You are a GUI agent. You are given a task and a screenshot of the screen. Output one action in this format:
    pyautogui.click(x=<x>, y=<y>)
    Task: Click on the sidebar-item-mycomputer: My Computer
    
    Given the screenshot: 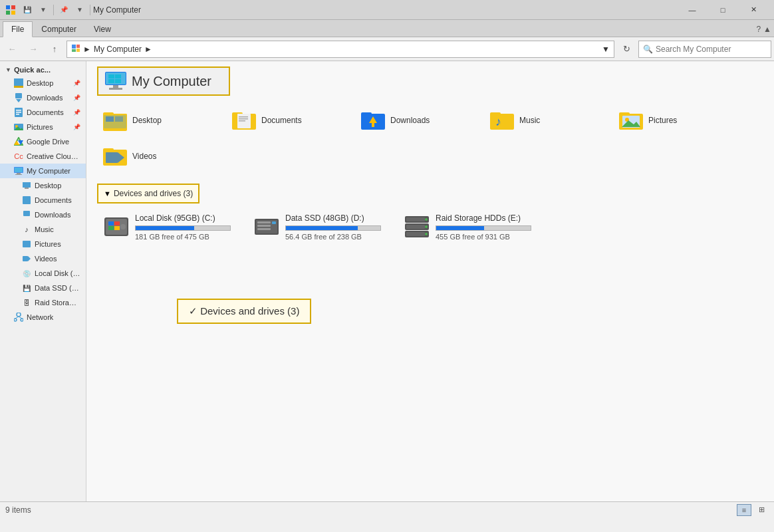 What is the action you would take?
    pyautogui.click(x=43, y=171)
    